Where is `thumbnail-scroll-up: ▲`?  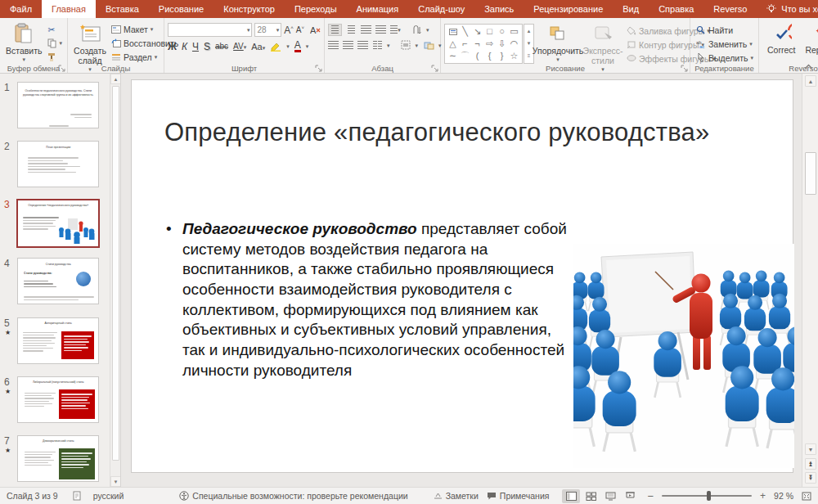
thumbnail-scroll-up: ▲ is located at coordinates (116, 79).